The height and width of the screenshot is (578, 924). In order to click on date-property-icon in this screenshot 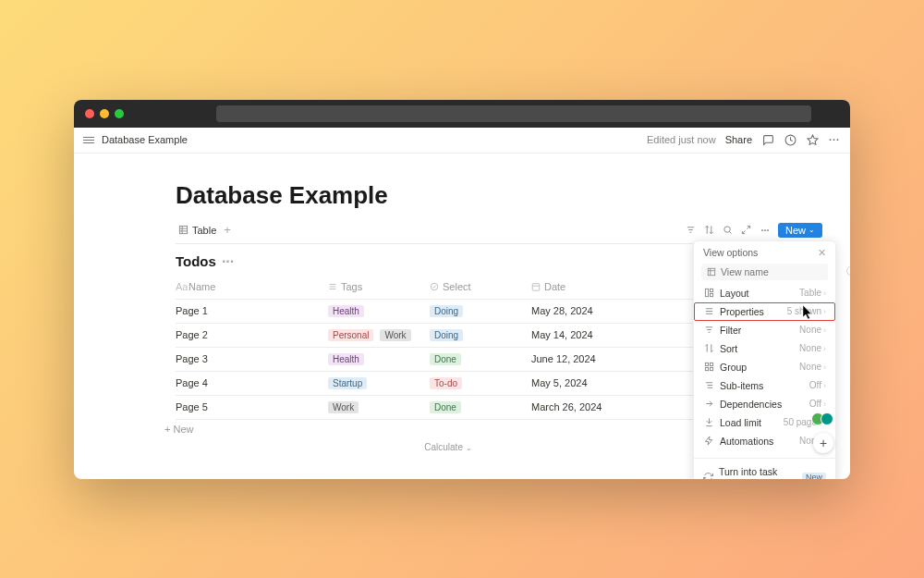, I will do `click(536, 287)`.